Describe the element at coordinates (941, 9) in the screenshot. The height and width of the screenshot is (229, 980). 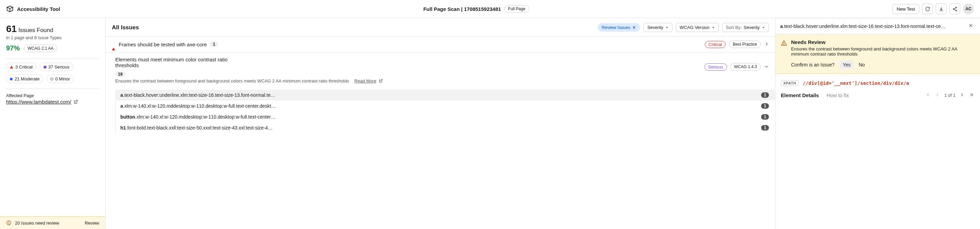
I see `download-button` at that location.